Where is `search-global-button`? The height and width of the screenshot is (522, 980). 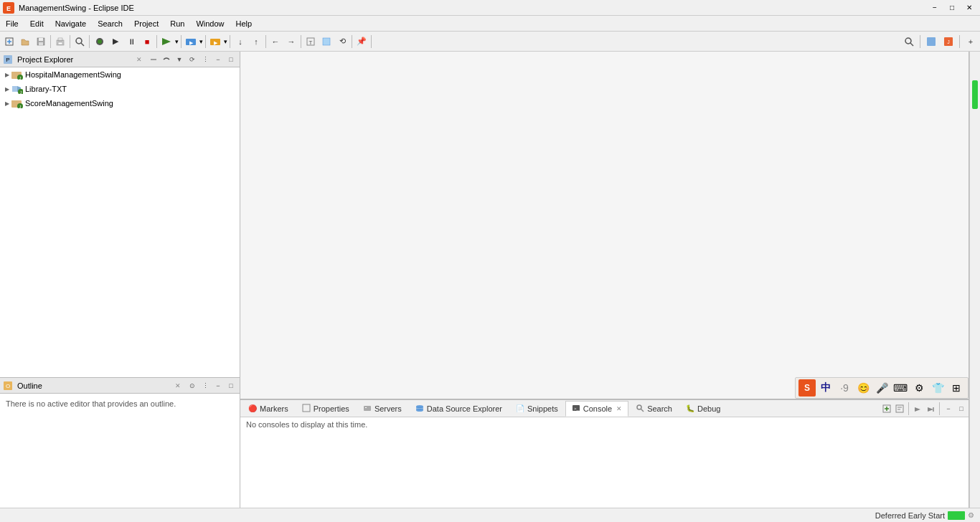
search-global-button is located at coordinates (909, 42).